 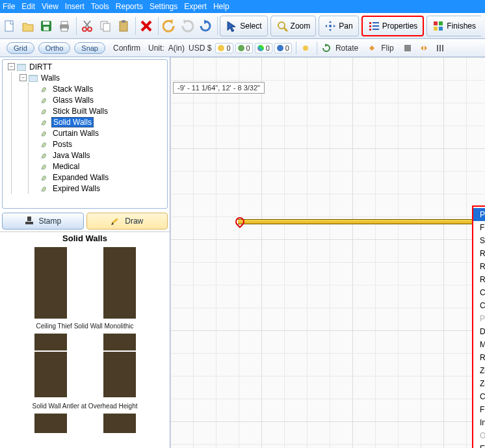 What do you see at coordinates (294, 26) in the screenshot?
I see `zoom-tool-button: Zoom` at bounding box center [294, 26].